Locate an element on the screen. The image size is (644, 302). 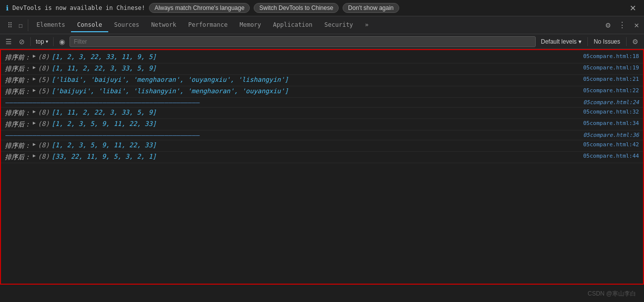
notification-message: DevTools is now available in Chinese! is located at coordinates (78, 8).